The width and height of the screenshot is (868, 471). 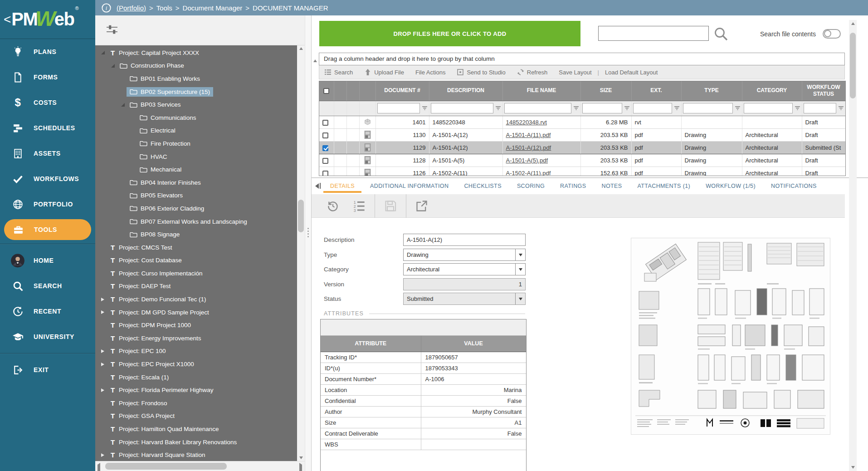 I want to click on toolbar-button-refresh: Refresh, so click(x=532, y=72).